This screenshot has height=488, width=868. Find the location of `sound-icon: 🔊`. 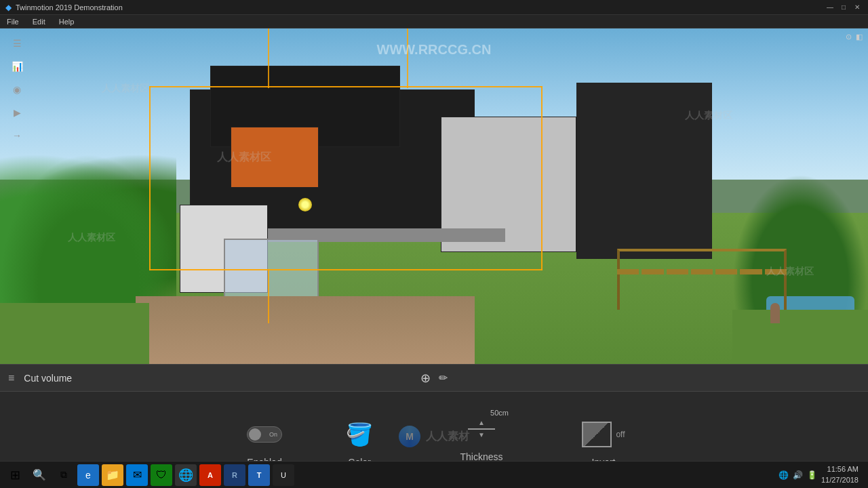

sound-icon: 🔊 is located at coordinates (797, 475).